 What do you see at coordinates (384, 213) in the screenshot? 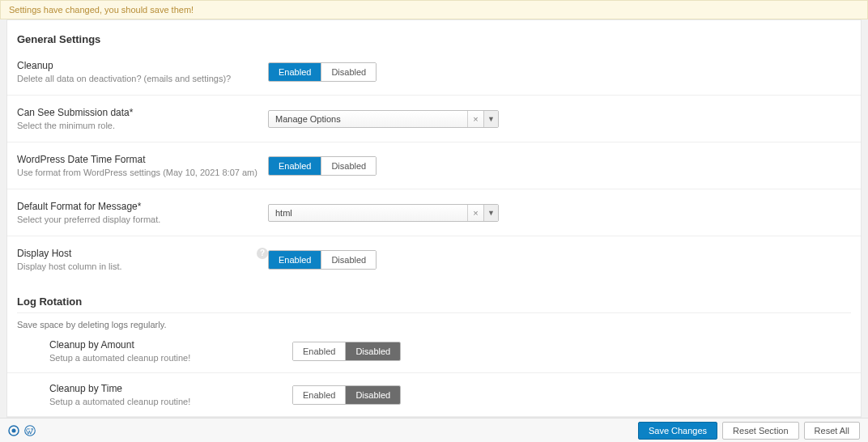
I see `default-format-select: html × ▼` at bounding box center [384, 213].